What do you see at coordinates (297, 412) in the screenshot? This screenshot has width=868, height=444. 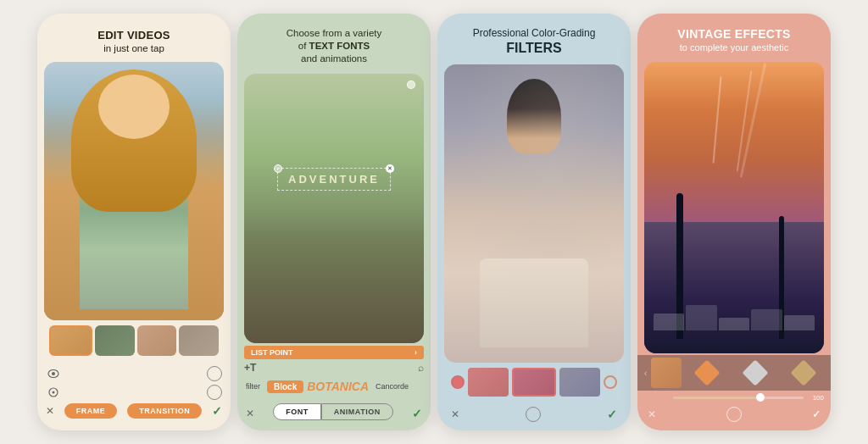 I see `font-tab: FONT` at bounding box center [297, 412].